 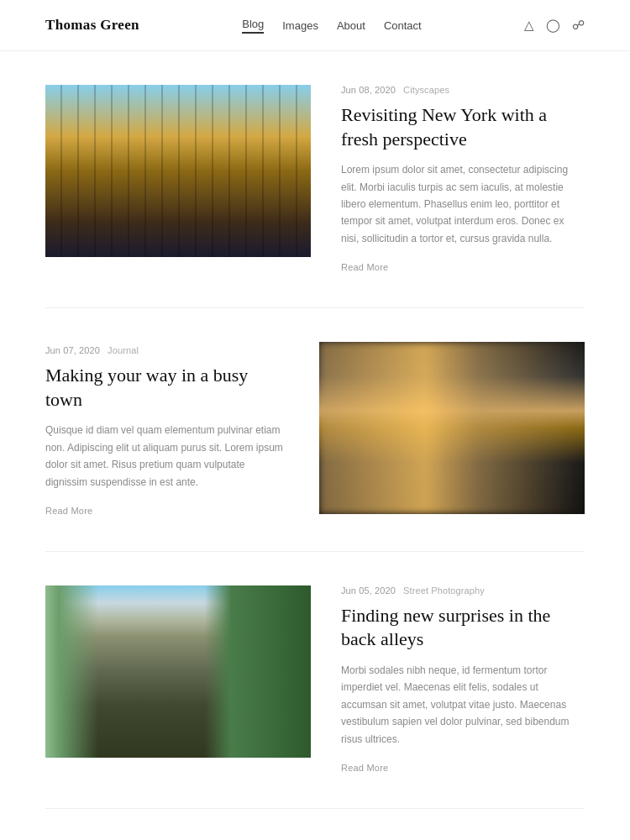 I want to click on nav-blog: Blog, so click(x=253, y=25).